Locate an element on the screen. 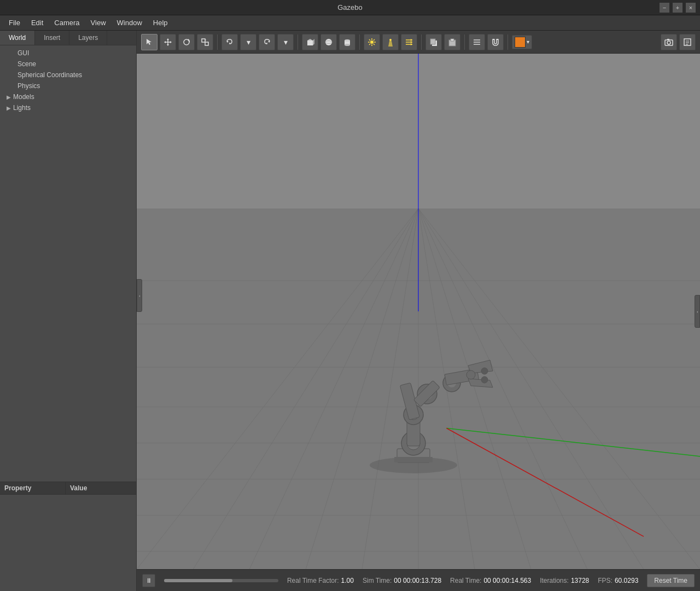 The image size is (700, 591). menu-window: Window is located at coordinates (130, 23).